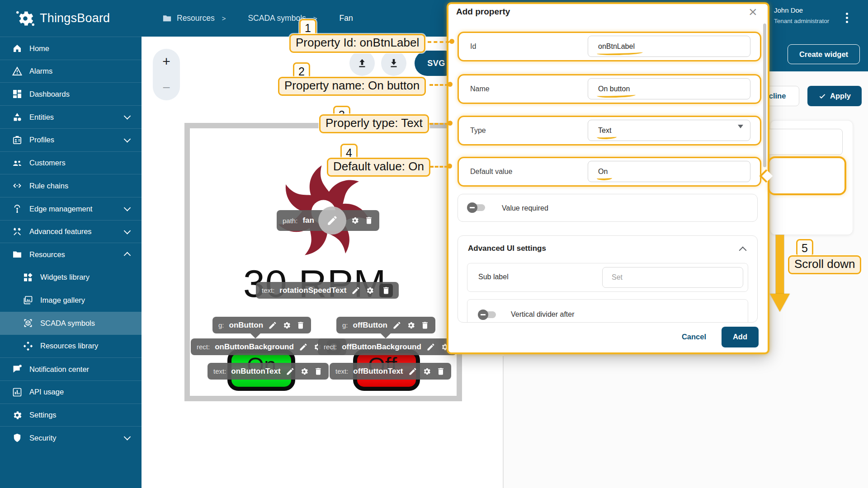 This screenshot has height=488, width=868. Describe the element at coordinates (788, 10) in the screenshot. I see `user-name: John Doe` at that location.